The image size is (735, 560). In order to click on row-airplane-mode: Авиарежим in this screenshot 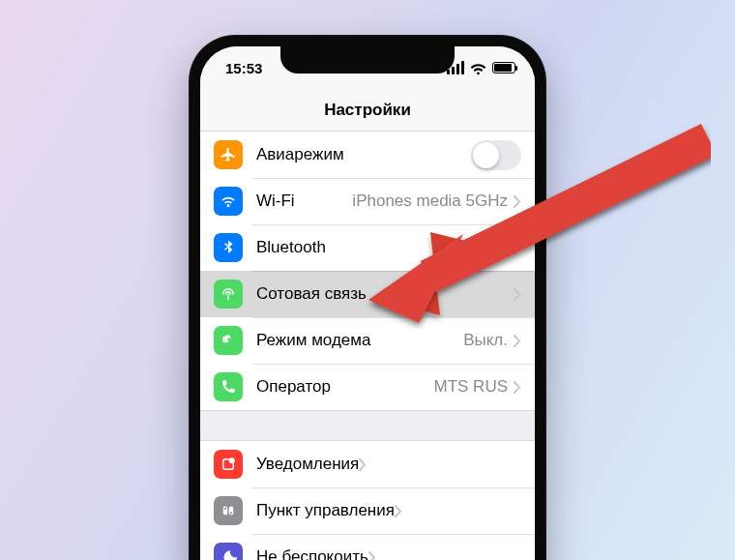, I will do `click(368, 155)`.